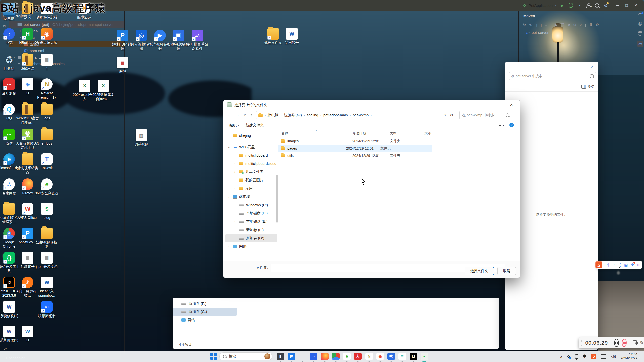 The image size is (644, 362). What do you see at coordinates (486, 115) in the screenshot?
I see `dialog-search-box: 在 pet-wxmp 中搜索` at bounding box center [486, 115].